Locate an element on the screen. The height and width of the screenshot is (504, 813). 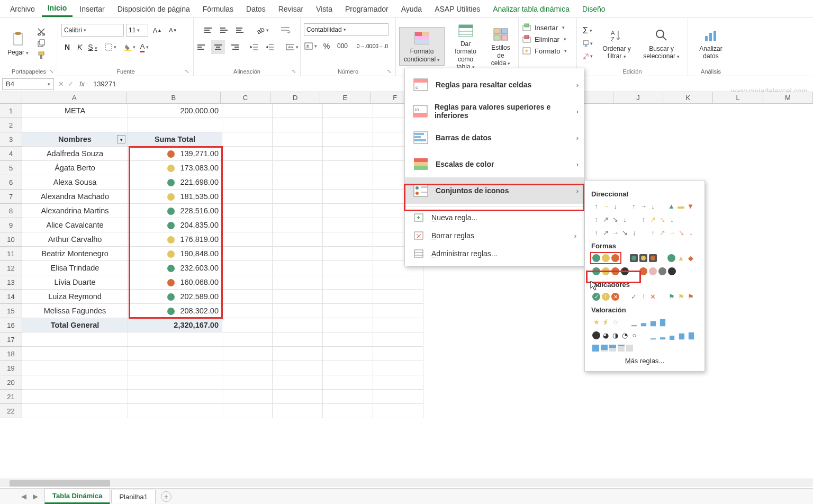
copy-icon is located at coordinates (41, 43).